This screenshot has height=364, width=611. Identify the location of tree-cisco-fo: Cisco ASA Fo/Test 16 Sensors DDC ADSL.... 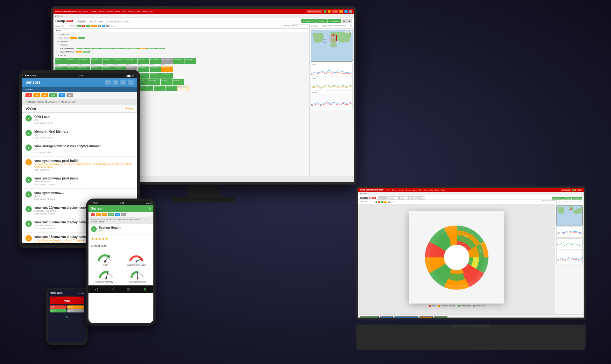
(181, 52).